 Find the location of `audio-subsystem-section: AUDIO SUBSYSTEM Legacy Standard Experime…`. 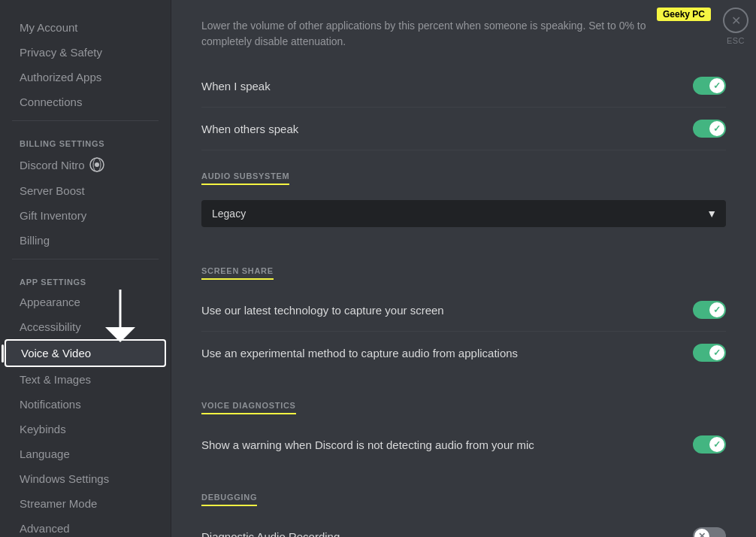

audio-subsystem-section: AUDIO SUBSYSTEM Legacy Standard Experime… is located at coordinates (464, 189).